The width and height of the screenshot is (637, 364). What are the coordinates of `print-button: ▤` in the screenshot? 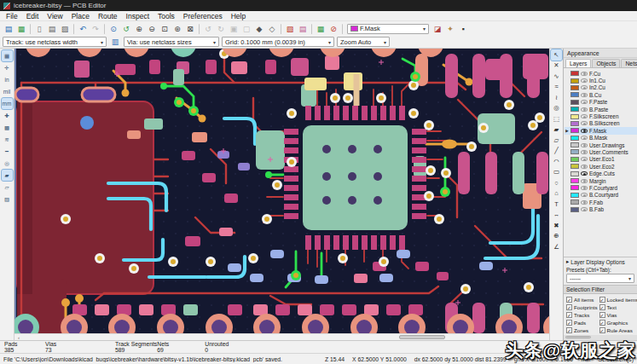 It's located at (52, 29).